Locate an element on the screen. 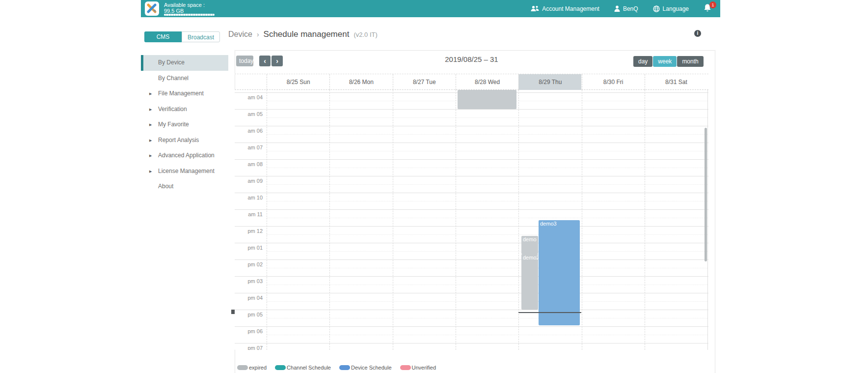 Image resolution: width=868 pixels, height=373 pixels. xsign-logo-icon is located at coordinates (152, 9).